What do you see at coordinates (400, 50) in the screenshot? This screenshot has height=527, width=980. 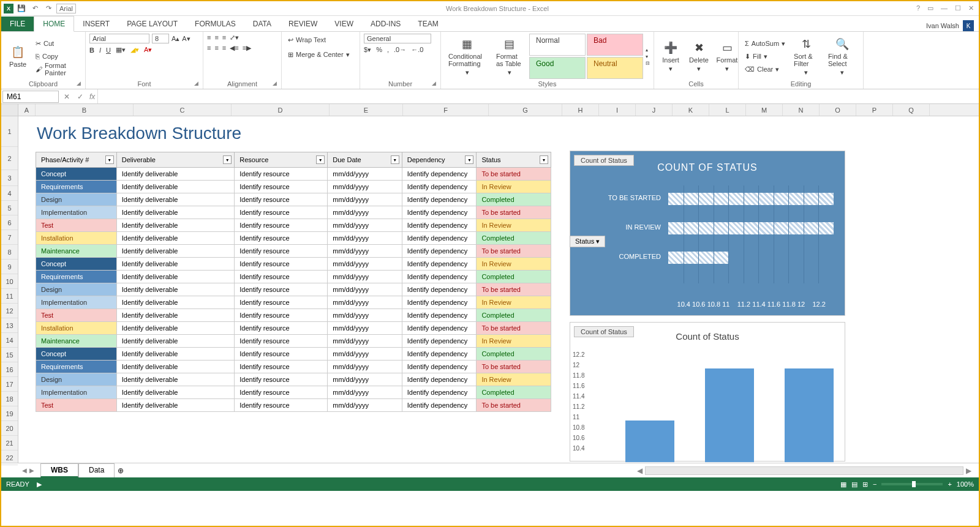 I see `inc-decimal-icon: .0→` at bounding box center [400, 50].